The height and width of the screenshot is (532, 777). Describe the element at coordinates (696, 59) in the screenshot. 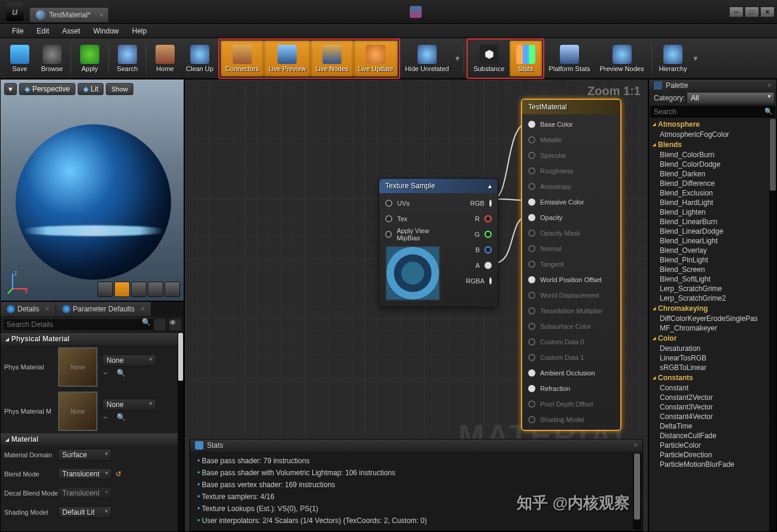

I see `hierarchy-dropdown-arrow: ▼` at that location.